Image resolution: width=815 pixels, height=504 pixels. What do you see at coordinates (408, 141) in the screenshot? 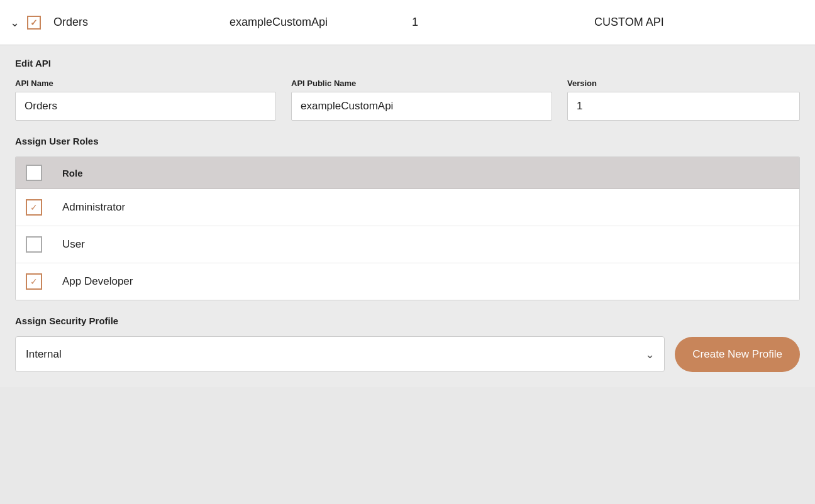
I see `assign-roles-title: Assign User Roles` at bounding box center [408, 141].